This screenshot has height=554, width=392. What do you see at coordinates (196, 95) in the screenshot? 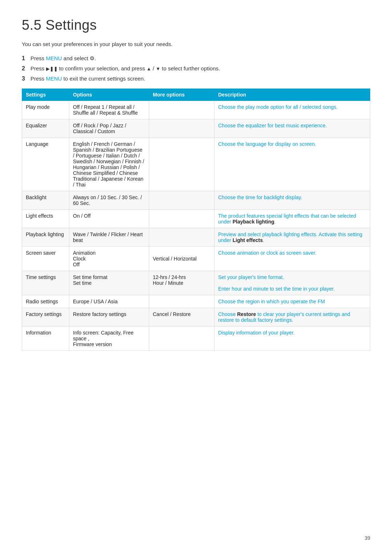
I see `table-header-row: Settings Options More options Descriptio…` at bounding box center [196, 95].